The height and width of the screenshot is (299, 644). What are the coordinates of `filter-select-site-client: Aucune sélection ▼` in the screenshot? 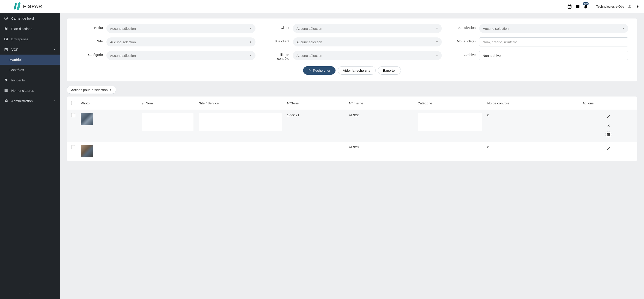 It's located at (368, 42).